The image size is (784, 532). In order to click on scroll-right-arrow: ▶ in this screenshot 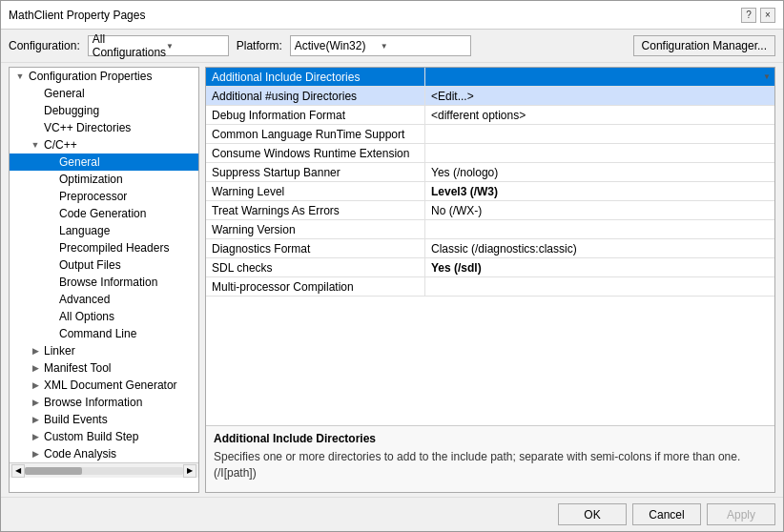, I will do `click(190, 471)`.